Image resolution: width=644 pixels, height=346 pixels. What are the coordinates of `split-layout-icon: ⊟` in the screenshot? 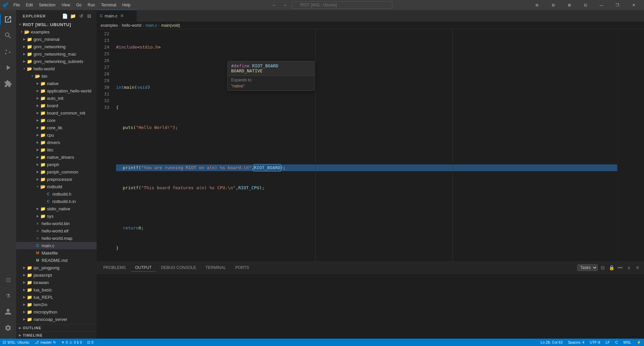 It's located at (553, 5).